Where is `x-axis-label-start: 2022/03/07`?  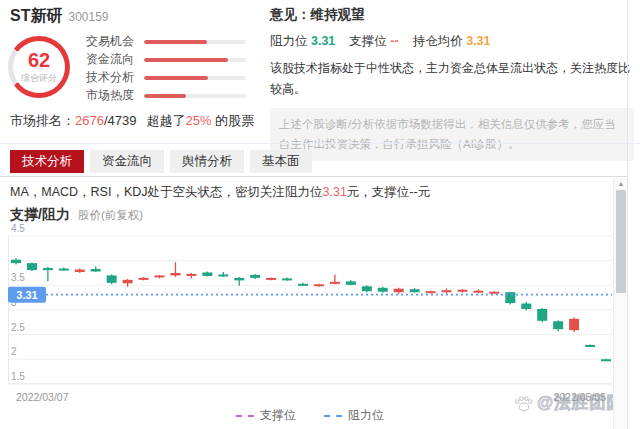
x-axis-label-start: 2022/03/07 is located at coordinates (42, 397).